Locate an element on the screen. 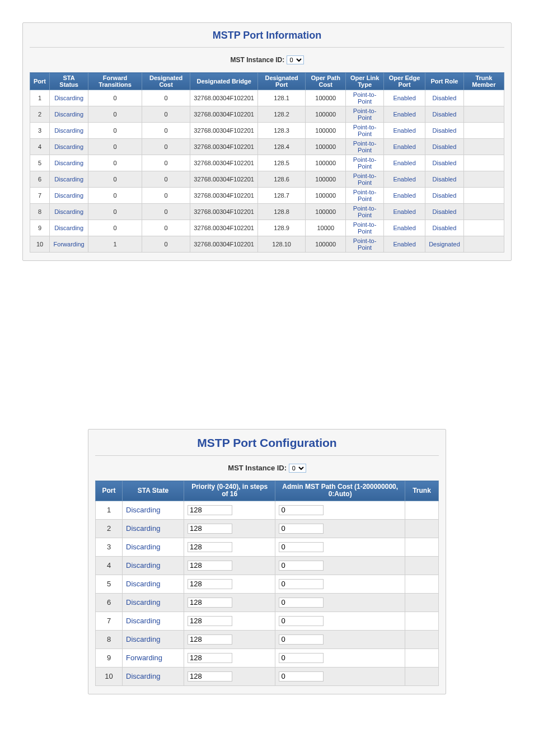 The height and width of the screenshot is (756, 534). col-oper-path-cost: Oper Path Cost is located at coordinates (326, 82).